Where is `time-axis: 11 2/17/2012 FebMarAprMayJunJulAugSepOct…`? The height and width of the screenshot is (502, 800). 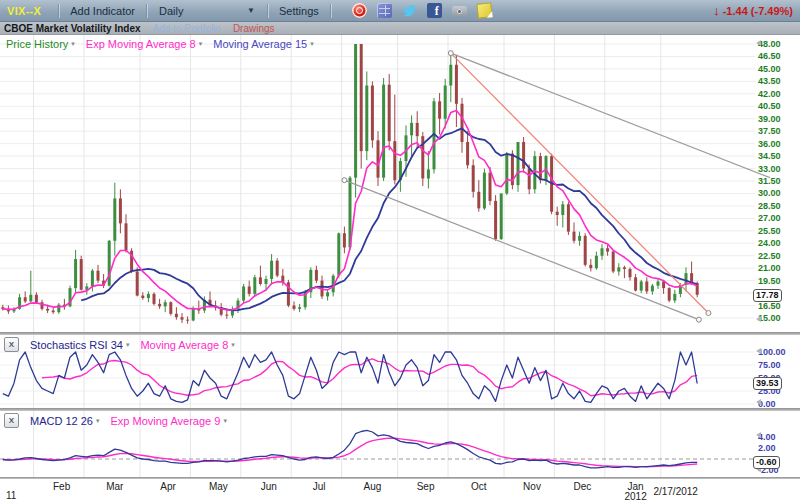 time-axis: 11 2/17/2012 FebMarAprMayJunJulAugSepOct… is located at coordinates (400, 490).